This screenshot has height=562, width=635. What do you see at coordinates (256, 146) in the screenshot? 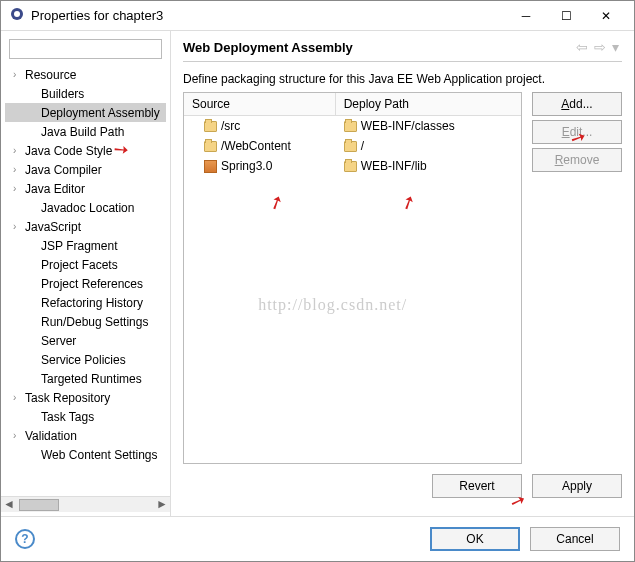
I see `source-cell: /WebContent` at bounding box center [256, 146].